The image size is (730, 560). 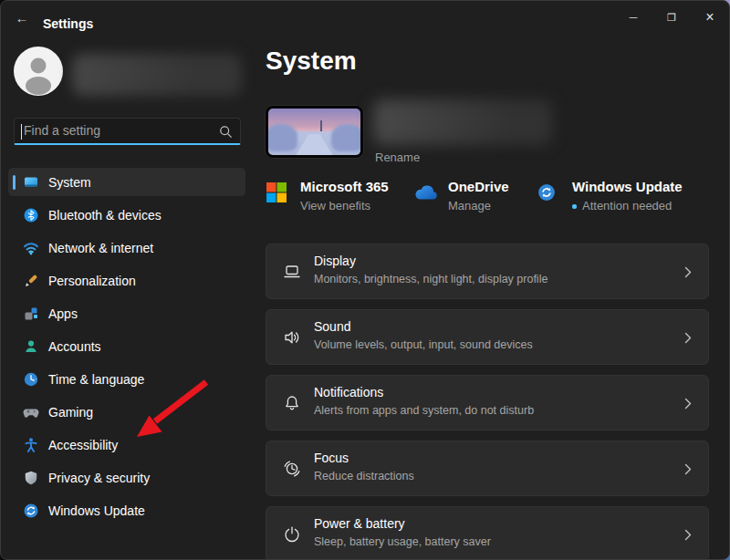 What do you see at coordinates (226, 131) in the screenshot?
I see `search-icon` at bounding box center [226, 131].